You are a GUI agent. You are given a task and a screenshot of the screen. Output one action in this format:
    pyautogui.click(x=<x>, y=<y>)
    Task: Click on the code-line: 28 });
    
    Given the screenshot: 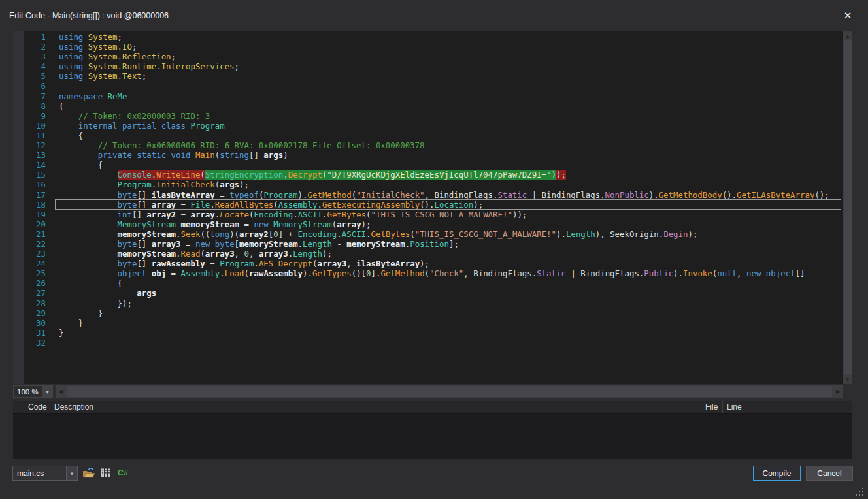 What is the action you would take?
    pyautogui.click(x=433, y=303)
    